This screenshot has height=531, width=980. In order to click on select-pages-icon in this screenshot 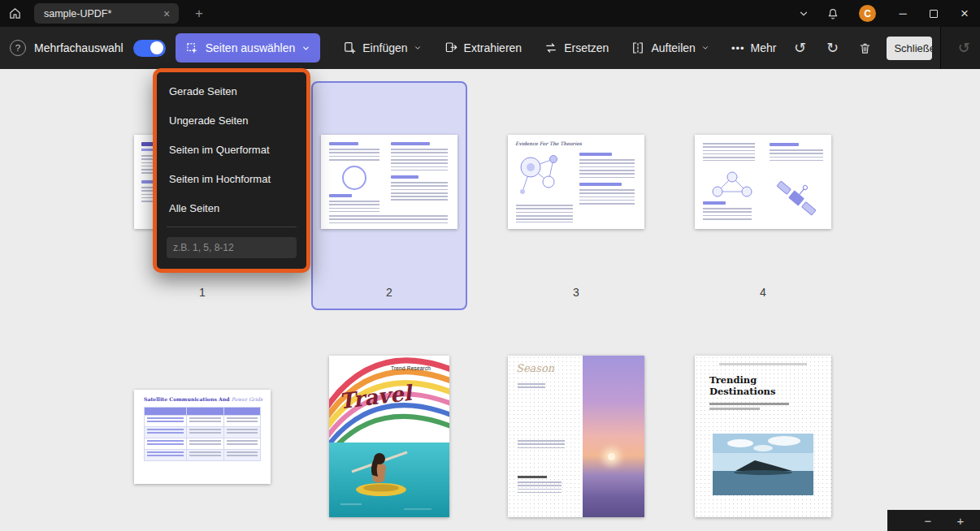, I will do `click(192, 49)`.